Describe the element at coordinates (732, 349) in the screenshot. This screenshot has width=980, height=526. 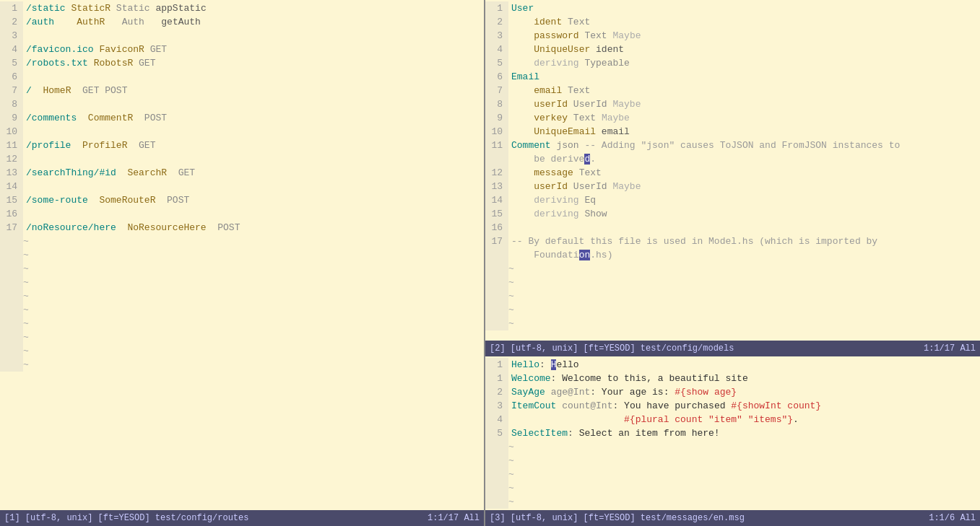
I see `right-top-statusbar: [2] [utf-8, unix] [ft=YESOD] test/config…` at that location.